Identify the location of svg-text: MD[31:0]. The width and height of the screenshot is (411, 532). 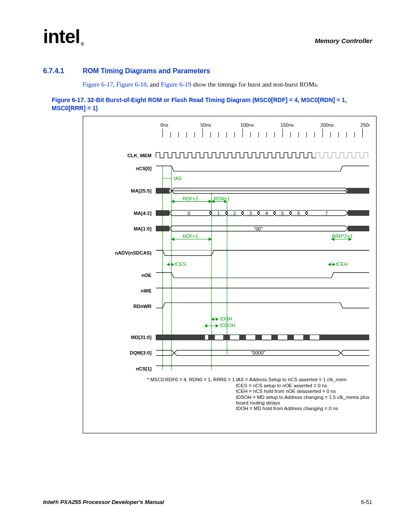
(141, 337).